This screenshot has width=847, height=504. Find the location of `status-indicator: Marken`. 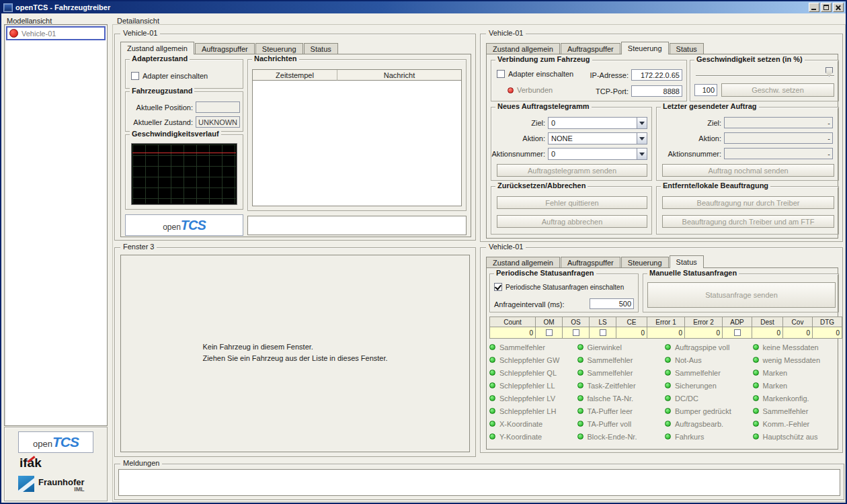

status-indicator: Marken is located at coordinates (797, 372).